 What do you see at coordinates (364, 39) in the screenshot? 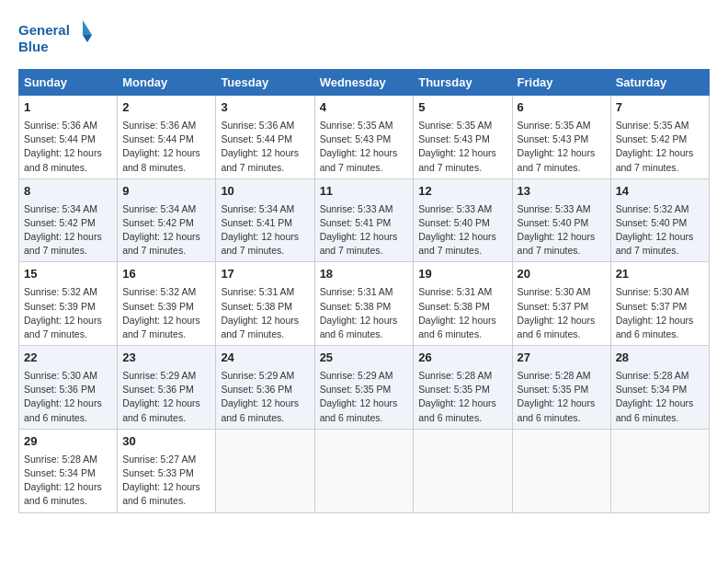
I see `page-header: General Blue` at bounding box center [364, 39].